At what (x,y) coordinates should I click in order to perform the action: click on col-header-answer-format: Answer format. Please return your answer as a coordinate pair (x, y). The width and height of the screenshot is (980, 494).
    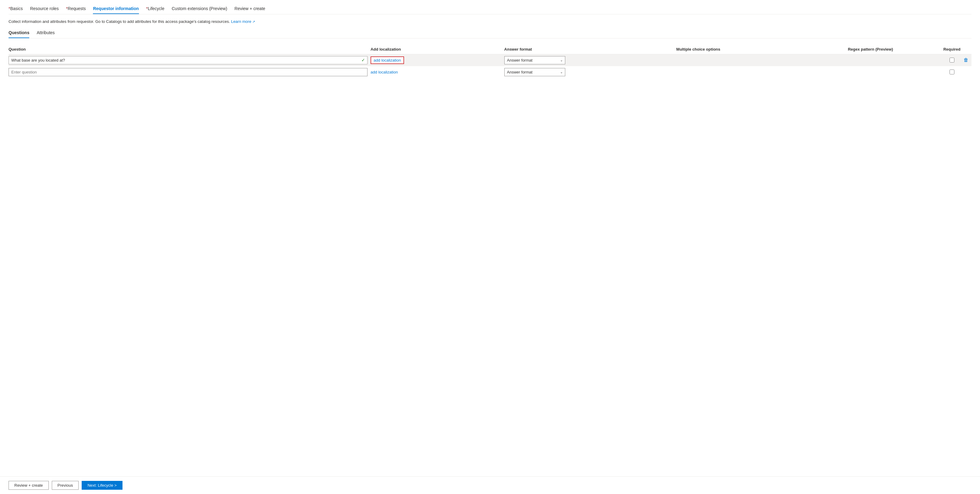
    Looking at the image, I should click on (590, 49).